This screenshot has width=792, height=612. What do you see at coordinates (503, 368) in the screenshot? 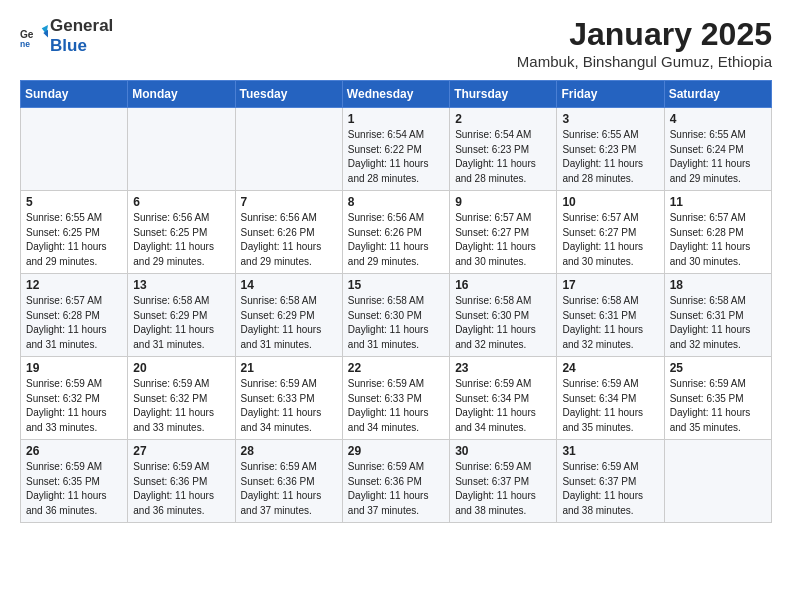
I see `day-number: 23` at bounding box center [503, 368].